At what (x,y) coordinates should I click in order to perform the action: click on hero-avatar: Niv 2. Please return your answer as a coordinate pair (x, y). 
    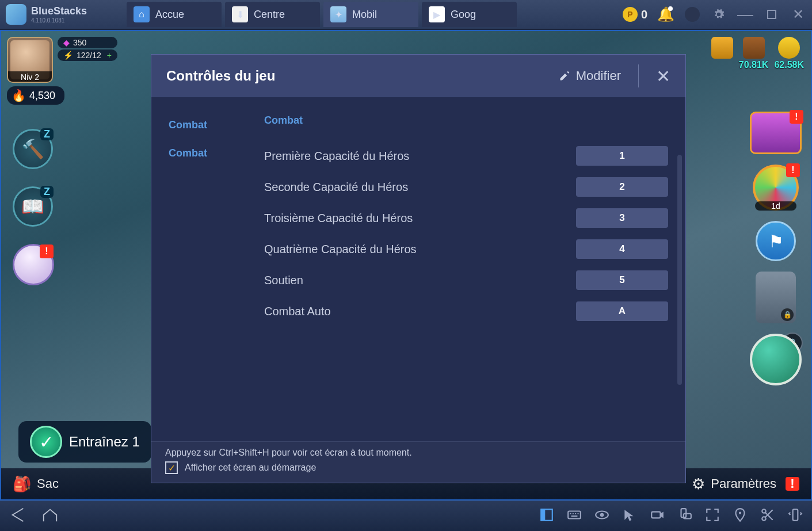
    Looking at the image, I should click on (30, 60).